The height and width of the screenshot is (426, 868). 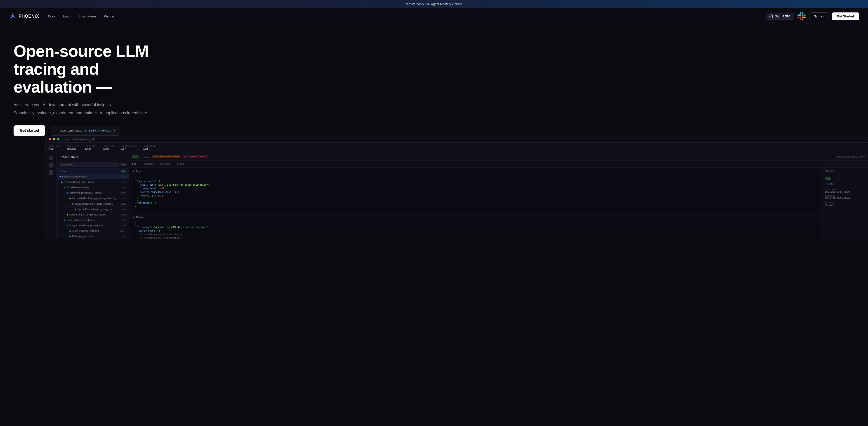 What do you see at coordinates (850, 157) in the screenshot?
I see `retriever-query-engine-label: RetrieverQueryEngine._query` at bounding box center [850, 157].